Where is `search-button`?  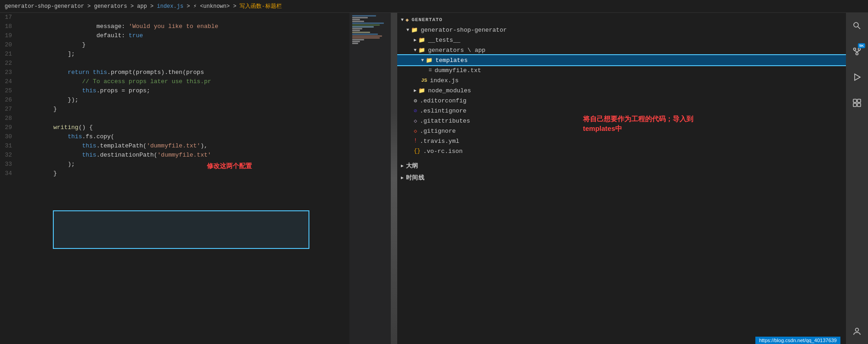
search-button is located at coordinates (857, 26).